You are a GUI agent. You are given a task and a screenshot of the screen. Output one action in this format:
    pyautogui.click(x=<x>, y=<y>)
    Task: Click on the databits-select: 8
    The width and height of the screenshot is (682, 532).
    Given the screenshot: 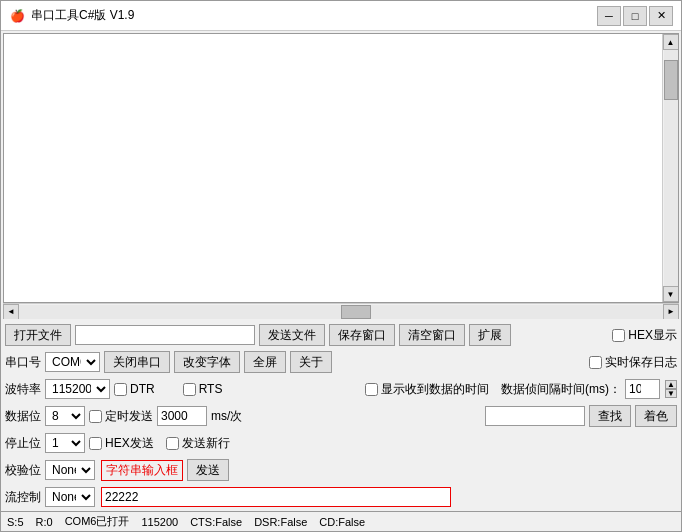 What is the action you would take?
    pyautogui.click(x=65, y=416)
    